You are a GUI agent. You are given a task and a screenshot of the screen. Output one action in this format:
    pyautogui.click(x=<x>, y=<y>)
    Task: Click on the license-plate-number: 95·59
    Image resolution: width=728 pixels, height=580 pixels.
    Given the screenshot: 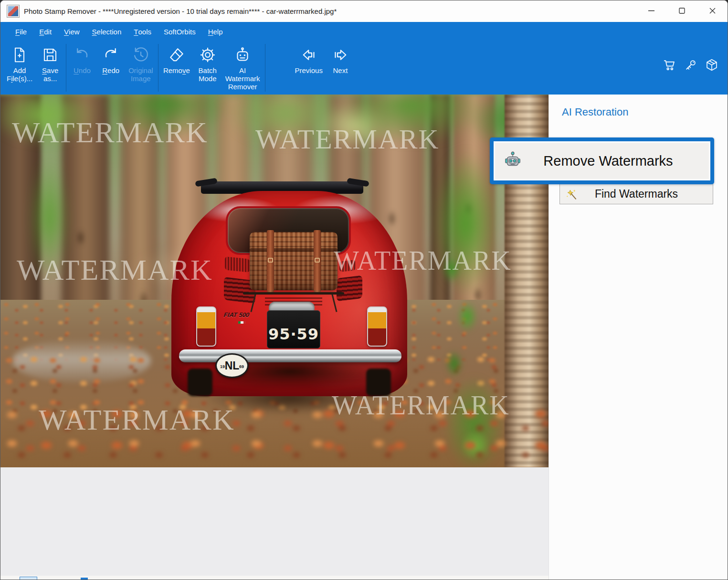 What is the action you would take?
    pyautogui.click(x=294, y=334)
    